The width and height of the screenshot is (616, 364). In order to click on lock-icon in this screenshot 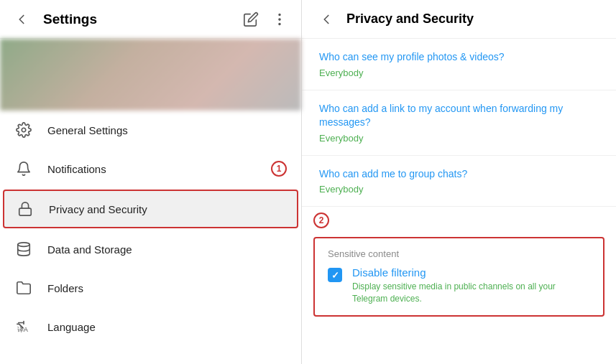, I will do `click(25, 209)`.